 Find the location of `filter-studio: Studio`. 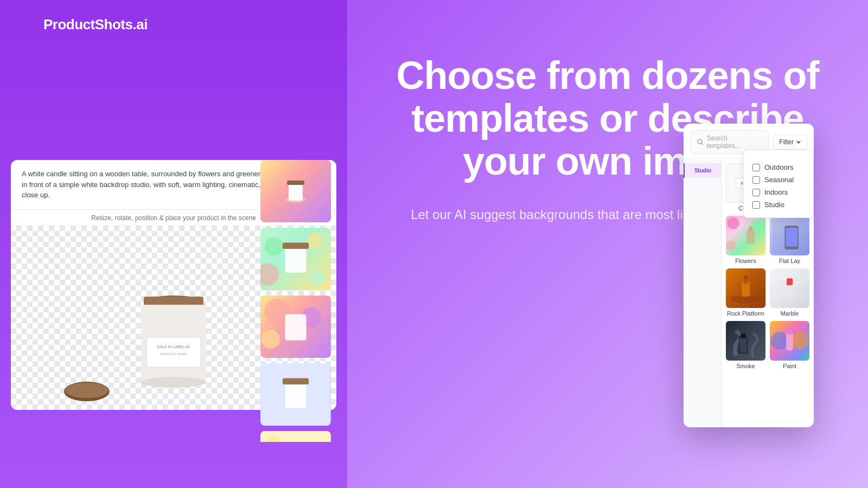

filter-studio: Studio is located at coordinates (778, 205).